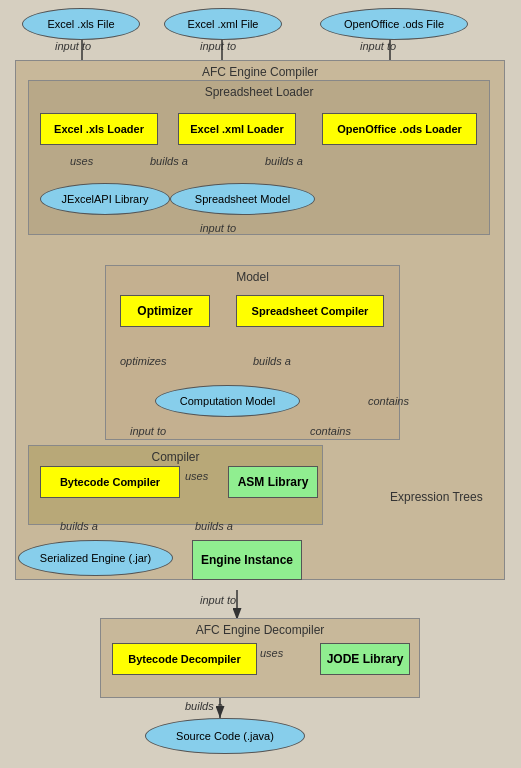 Image resolution: width=521 pixels, height=768 pixels. What do you see at coordinates (400, 129) in the screenshot?
I see `openoffice-ods-loader: OpenOffice .ods Loader` at bounding box center [400, 129].